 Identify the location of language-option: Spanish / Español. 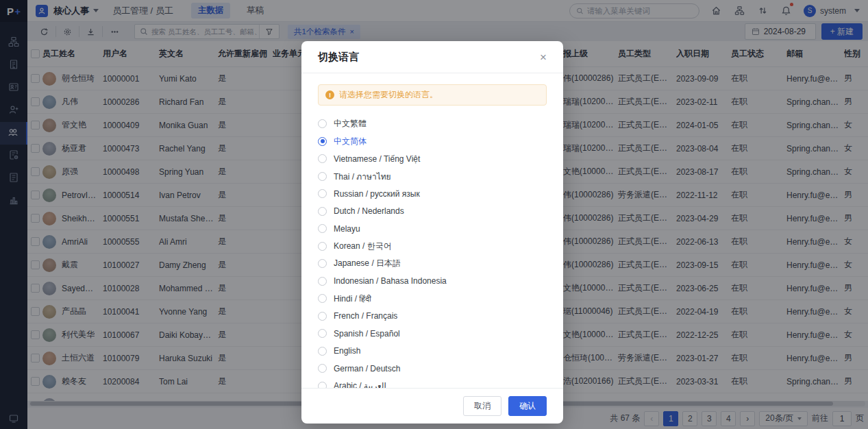
(432, 334).